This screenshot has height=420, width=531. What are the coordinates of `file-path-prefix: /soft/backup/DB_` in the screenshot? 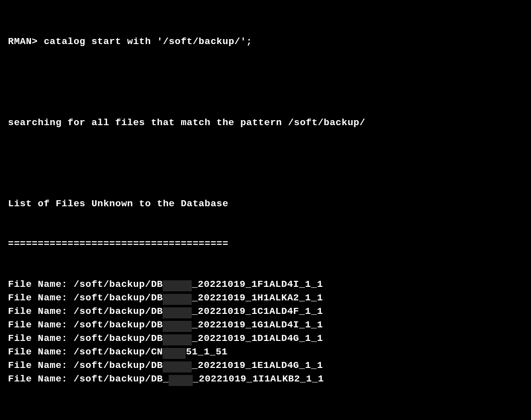 It's located at (121, 379).